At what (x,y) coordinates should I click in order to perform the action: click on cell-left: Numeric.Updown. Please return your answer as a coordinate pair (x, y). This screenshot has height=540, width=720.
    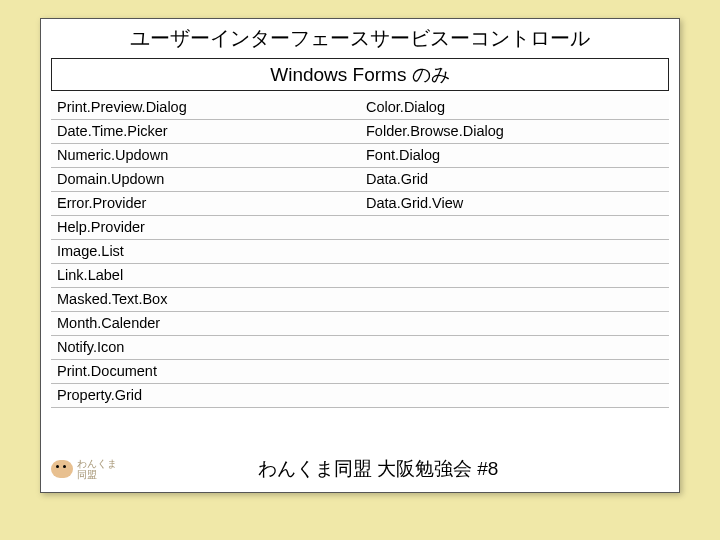
    Looking at the image, I should click on (206, 155).